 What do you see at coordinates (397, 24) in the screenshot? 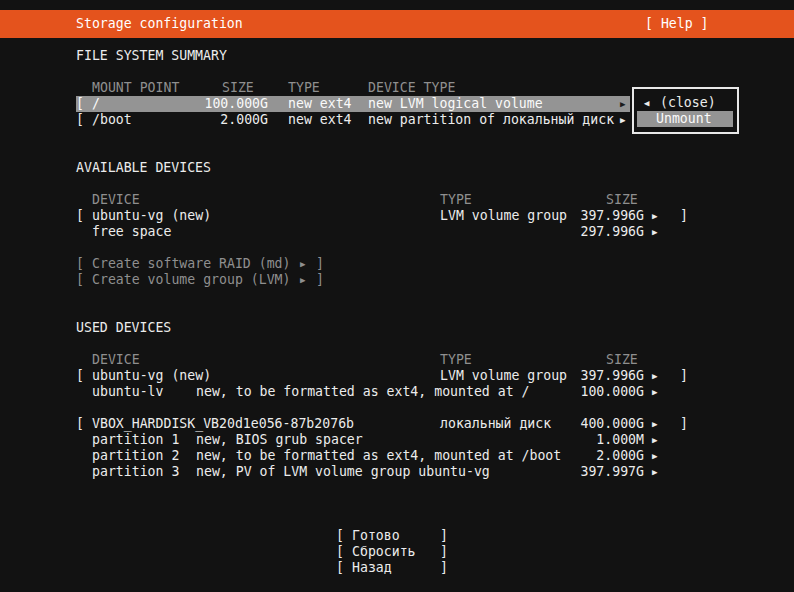
I see `header-line: Storage configuration [ Help ]` at bounding box center [397, 24].